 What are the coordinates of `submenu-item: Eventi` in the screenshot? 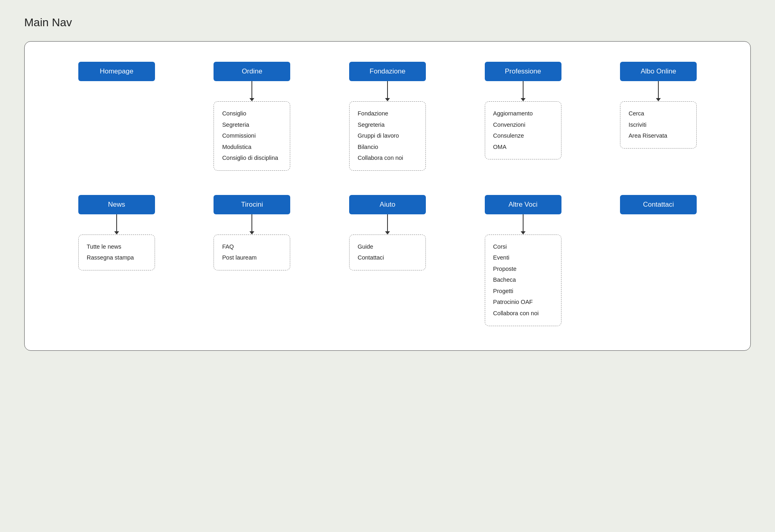 It's located at (523, 258).